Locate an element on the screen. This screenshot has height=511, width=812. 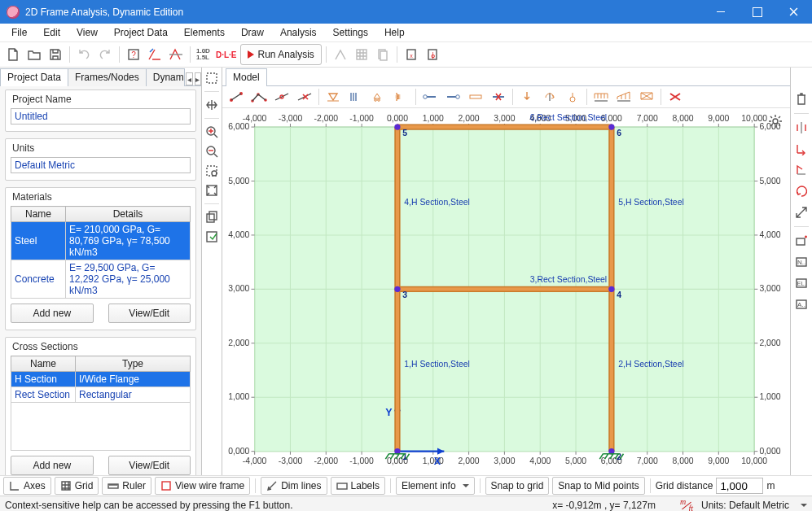
tab-scroll-left-icon: ◂ is located at coordinates (189, 79).